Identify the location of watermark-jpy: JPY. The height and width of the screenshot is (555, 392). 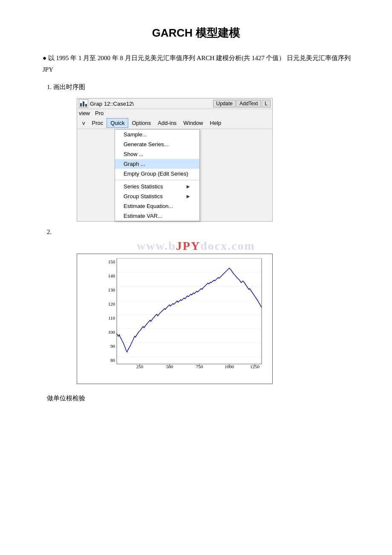
(188, 246).